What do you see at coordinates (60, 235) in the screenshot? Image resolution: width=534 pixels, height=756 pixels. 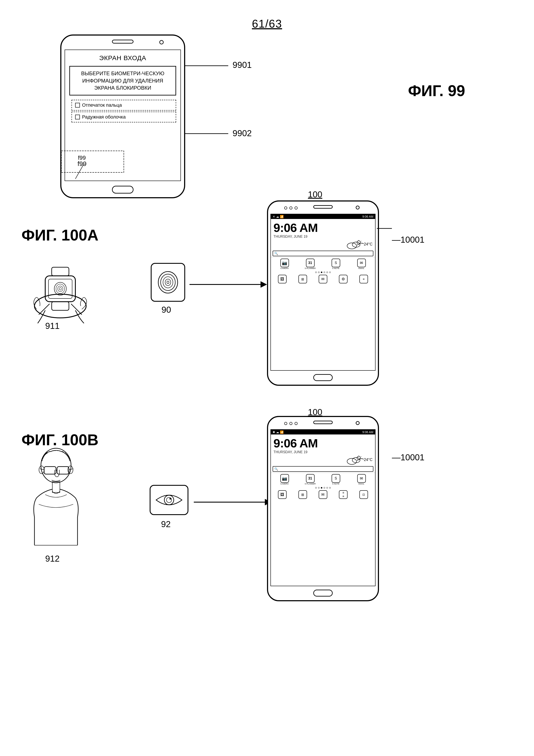 I see `fig100a-label: ФИГ. 100А` at bounding box center [60, 235].